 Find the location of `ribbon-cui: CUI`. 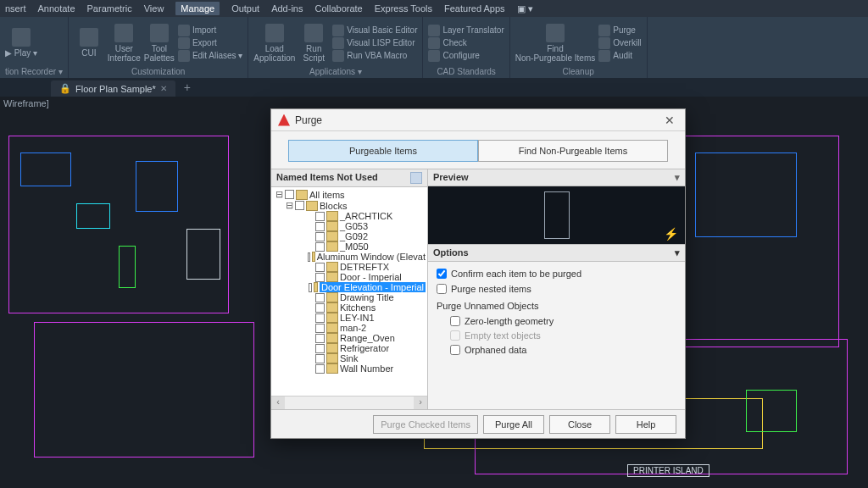

ribbon-cui: CUI is located at coordinates (89, 42).